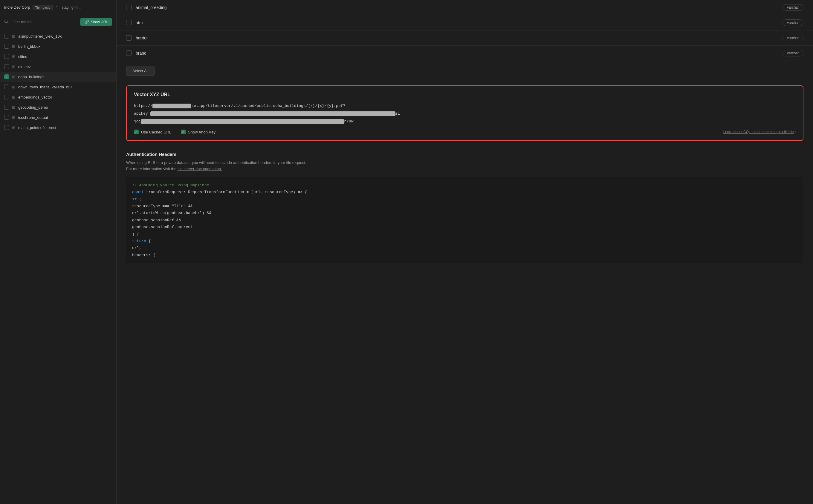 Image resolution: width=813 pixels, height=504 pixels. What do you see at coordinates (58, 267) in the screenshot?
I see `table-list: ⊞aisinputfiltered_view_10k⊞berlin_bbbox⊞…` at bounding box center [58, 267].